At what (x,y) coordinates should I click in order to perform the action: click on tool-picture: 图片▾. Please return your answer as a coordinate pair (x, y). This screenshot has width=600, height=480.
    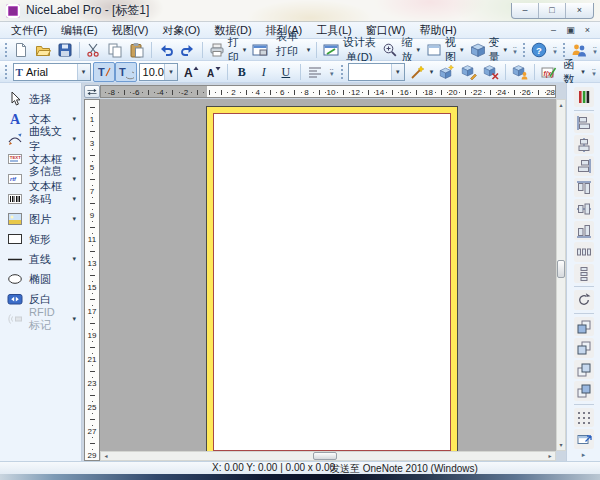
    Looking at the image, I should click on (40, 219).